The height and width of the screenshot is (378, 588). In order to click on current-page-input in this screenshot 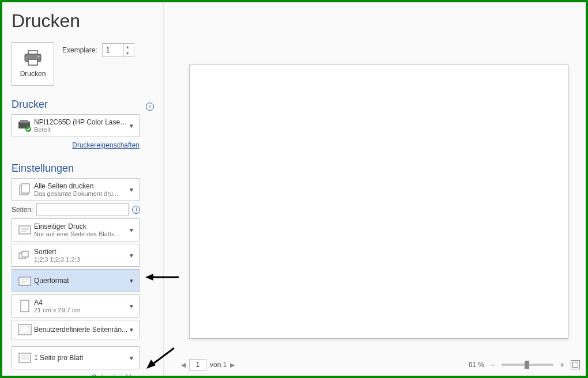, I will do `click(198, 365)`.